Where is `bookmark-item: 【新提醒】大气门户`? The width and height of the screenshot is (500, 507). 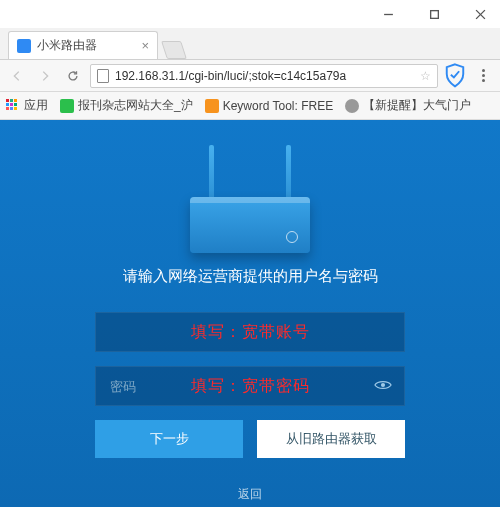 bookmark-item: 【新提醒】大气门户 is located at coordinates (408, 106).